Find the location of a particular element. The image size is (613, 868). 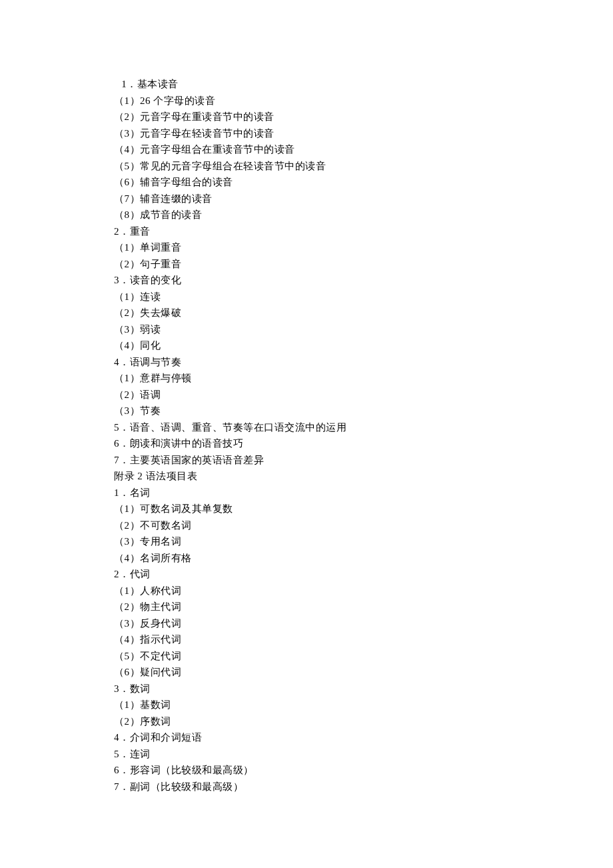

text-line: 2．重音 is located at coordinates (364, 232).